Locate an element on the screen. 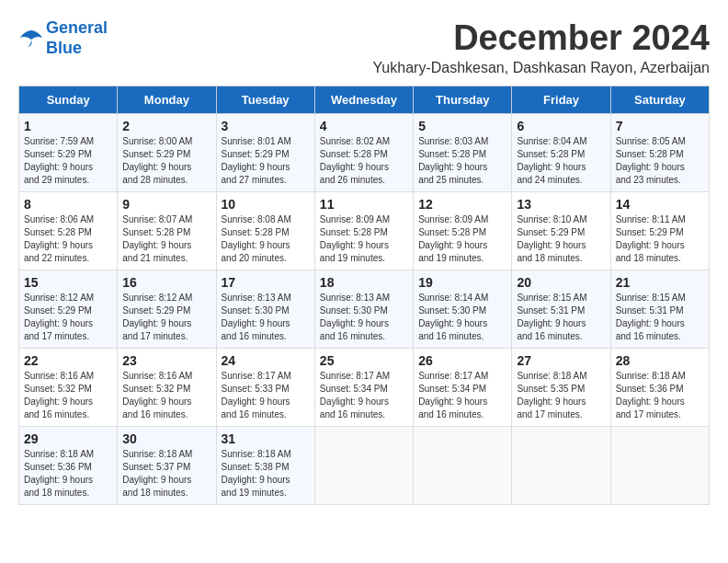  calendar-cell: 31Sunrise: 8:18 AM Sunset: 5:38 PM Dayli… is located at coordinates (265, 465).